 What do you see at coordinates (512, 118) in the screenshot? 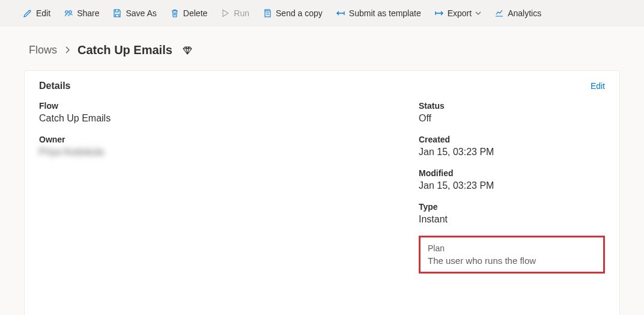
I see `status-value: Off` at bounding box center [512, 118].